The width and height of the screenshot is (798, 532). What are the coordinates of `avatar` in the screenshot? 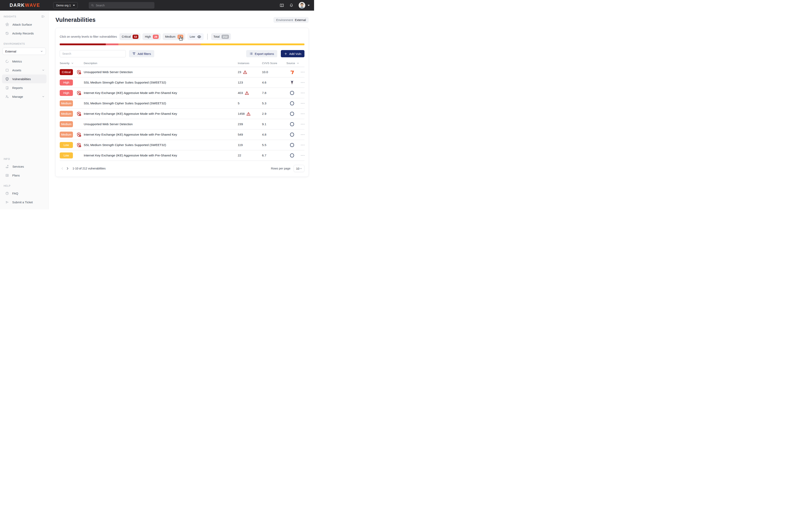 It's located at (302, 5).